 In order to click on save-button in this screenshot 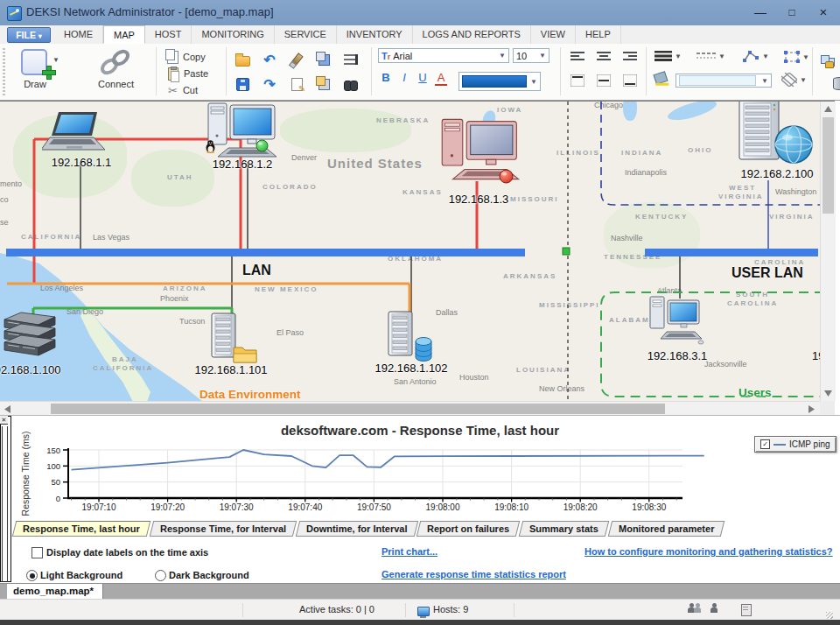, I will do `click(242, 84)`.